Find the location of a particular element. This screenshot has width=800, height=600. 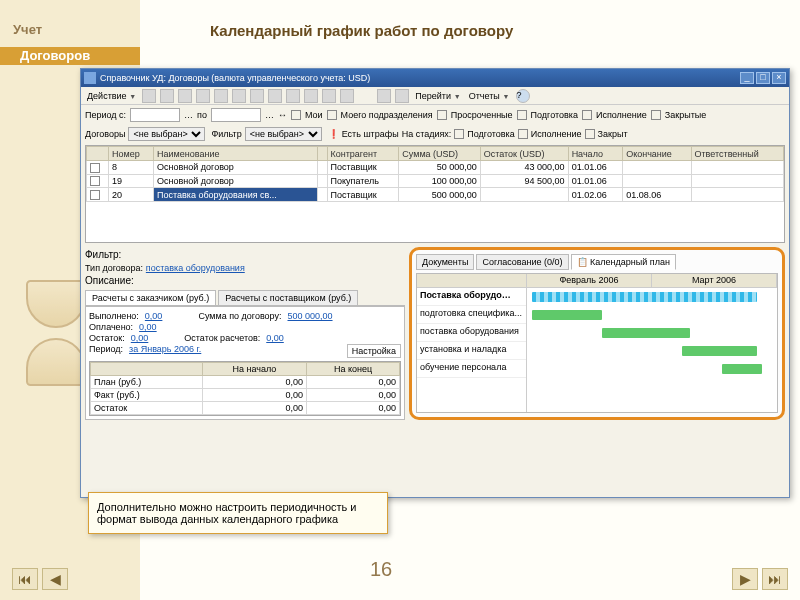

page-number: 16 is located at coordinates (381, 570).